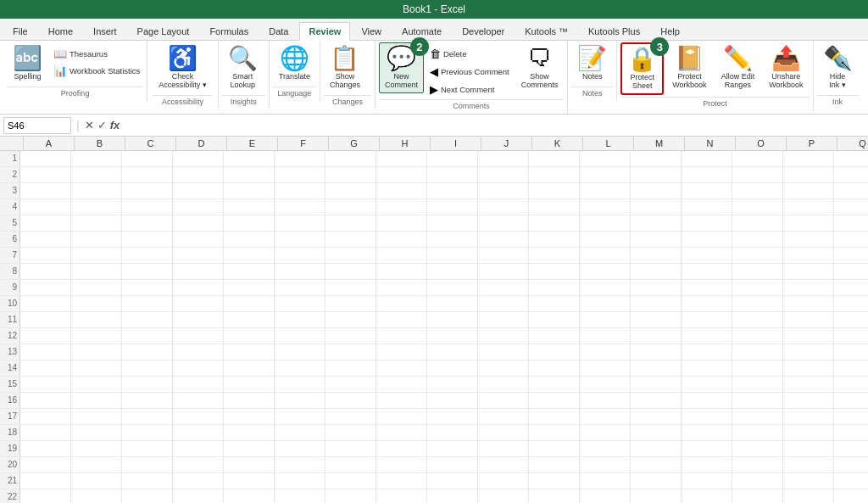  I want to click on show-comments-button: 🗨 ShowComments, so click(540, 68).